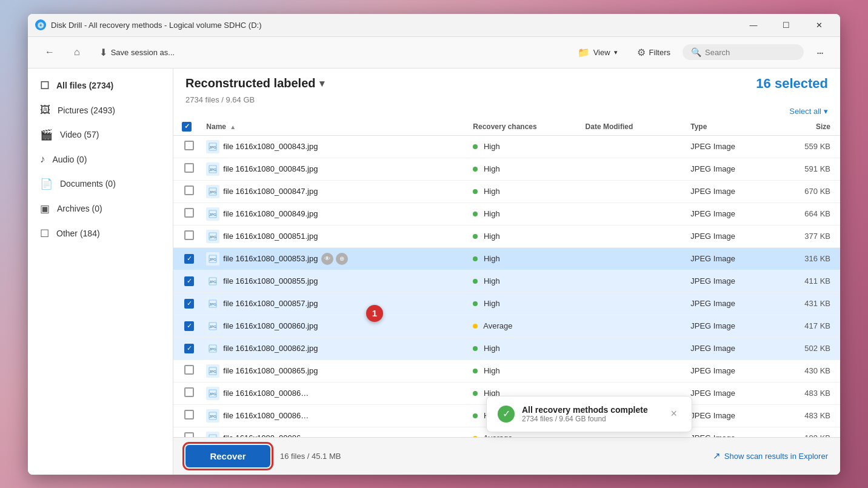  Describe the element at coordinates (395, 25) in the screenshot. I see `window-title: Disk Drill - All recovery methods - Logi…` at that location.